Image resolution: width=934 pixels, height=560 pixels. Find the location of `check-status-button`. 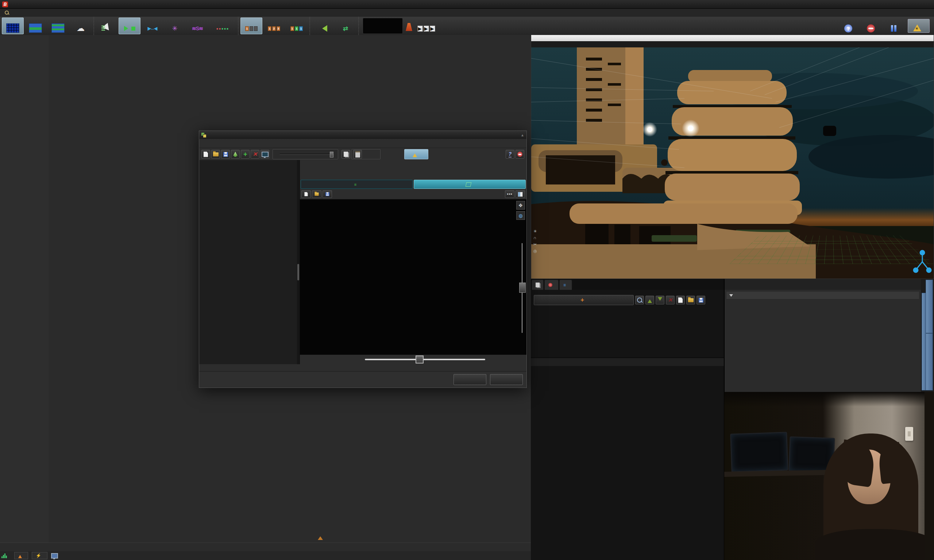

check-status-button is located at coordinates (21, 555).